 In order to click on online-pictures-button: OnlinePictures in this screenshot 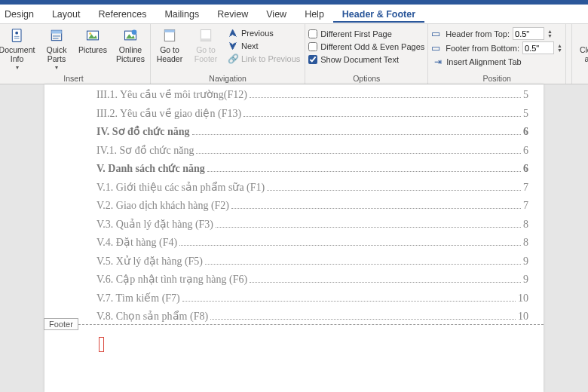, I will do `click(130, 44)`.